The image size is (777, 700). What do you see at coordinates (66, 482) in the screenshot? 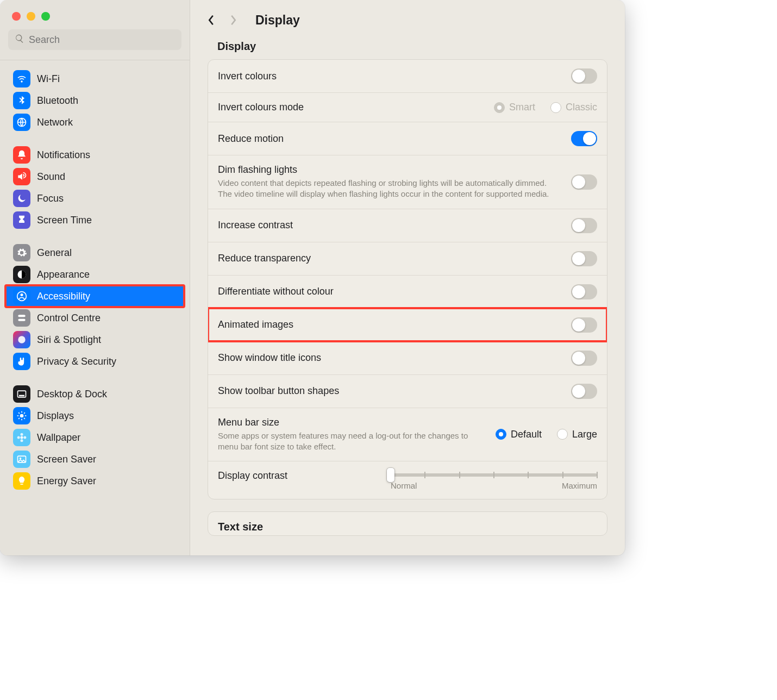
I see `sidebar-item-label: Energy Saver` at bounding box center [66, 482].